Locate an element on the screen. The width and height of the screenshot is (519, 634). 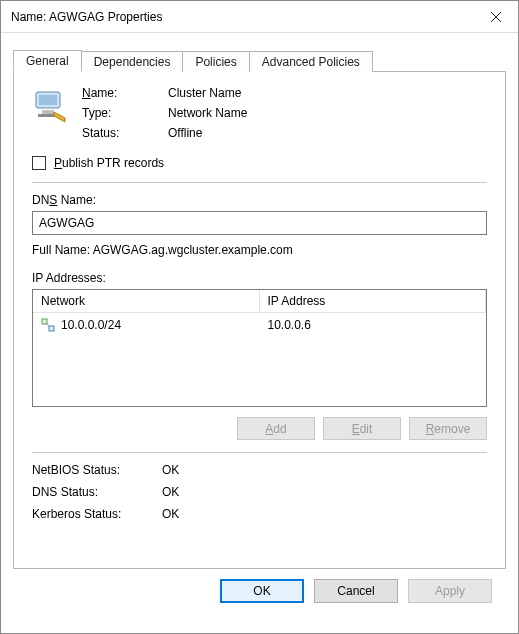
dns-name-label: DNS Name: is located at coordinates (260, 200).